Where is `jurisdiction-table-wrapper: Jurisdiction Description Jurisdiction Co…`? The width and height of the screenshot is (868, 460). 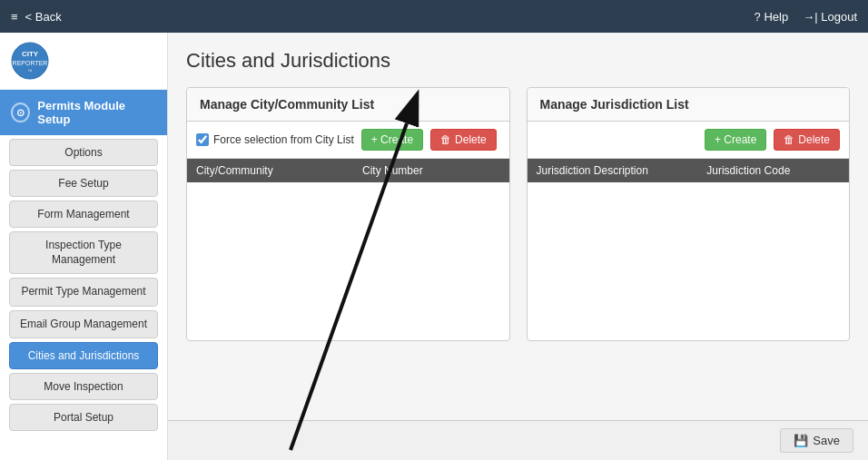
jurisdiction-table-wrapper: Jurisdiction Description Jurisdiction Co… is located at coordinates (688, 171).